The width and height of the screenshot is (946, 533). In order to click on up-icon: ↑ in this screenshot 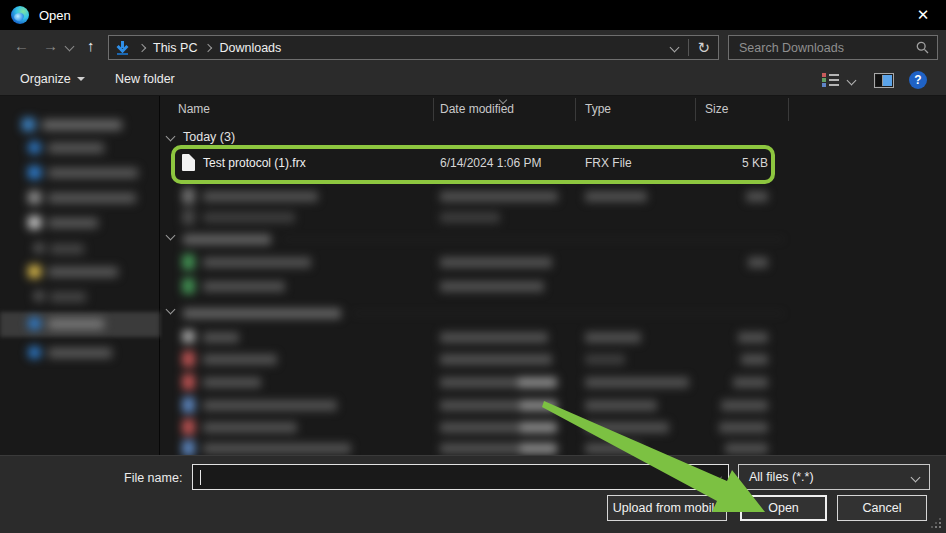, I will do `click(91, 46)`.